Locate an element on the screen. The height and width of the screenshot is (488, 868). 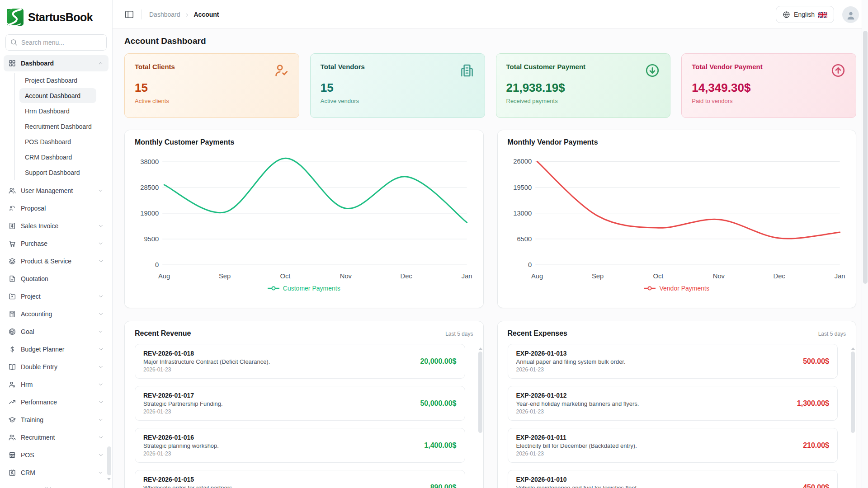
legend-label: Customer Payments is located at coordinates (312, 288).